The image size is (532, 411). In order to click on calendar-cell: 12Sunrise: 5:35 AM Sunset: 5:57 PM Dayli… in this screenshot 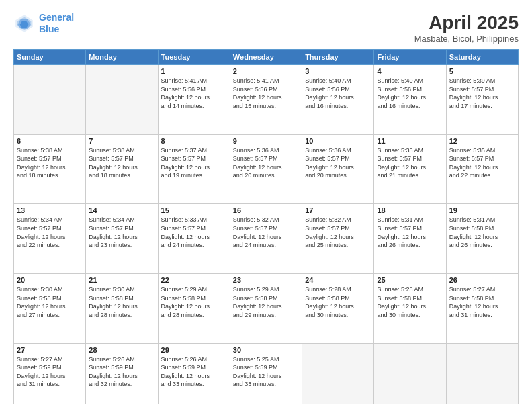, I will do `click(482, 169)`.